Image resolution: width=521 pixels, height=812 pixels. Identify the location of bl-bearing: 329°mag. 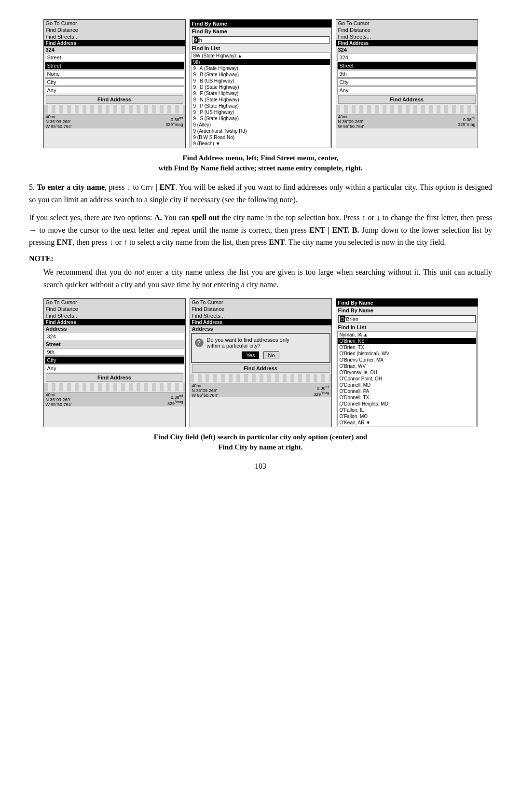
(176, 403).